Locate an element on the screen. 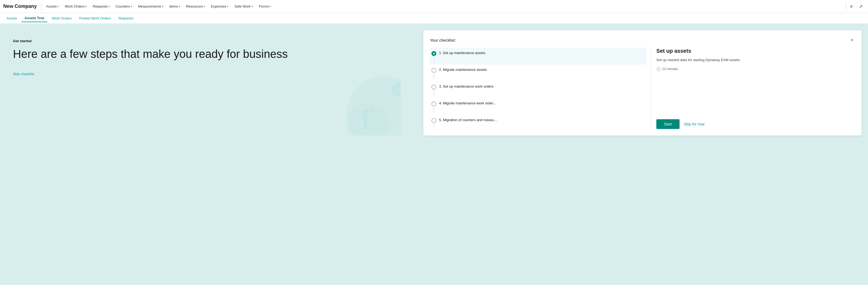 This screenshot has height=285, width=868. detail-description: Set up needed data for starting Dynaway … is located at coordinates (756, 60).